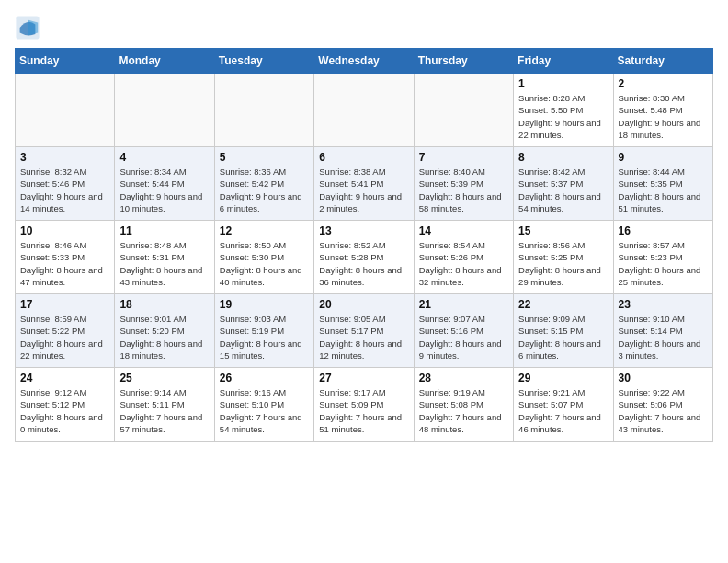  I want to click on calendar-week-row: 17Sunrise: 8:59 AMSunset: 5:22 PMDayligh…, so click(364, 331).